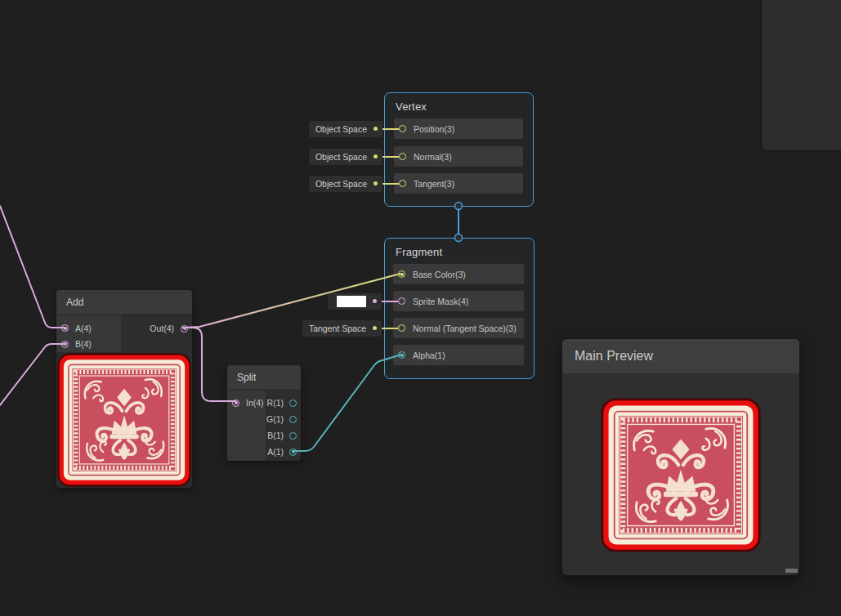 The image size is (841, 616). What do you see at coordinates (434, 129) in the screenshot?
I see `position-port-label: Position(3)` at bounding box center [434, 129].